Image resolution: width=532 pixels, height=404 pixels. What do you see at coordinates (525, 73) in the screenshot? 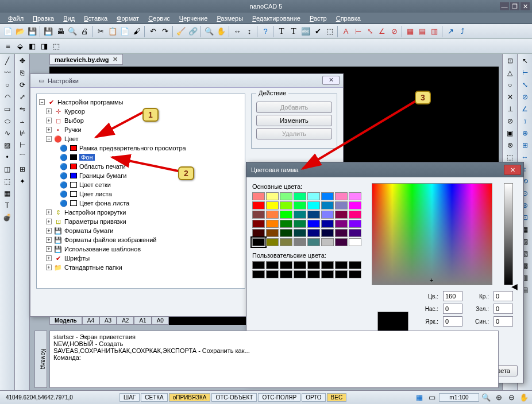
I see `dim1-icon: ⊢` at bounding box center [525, 73].